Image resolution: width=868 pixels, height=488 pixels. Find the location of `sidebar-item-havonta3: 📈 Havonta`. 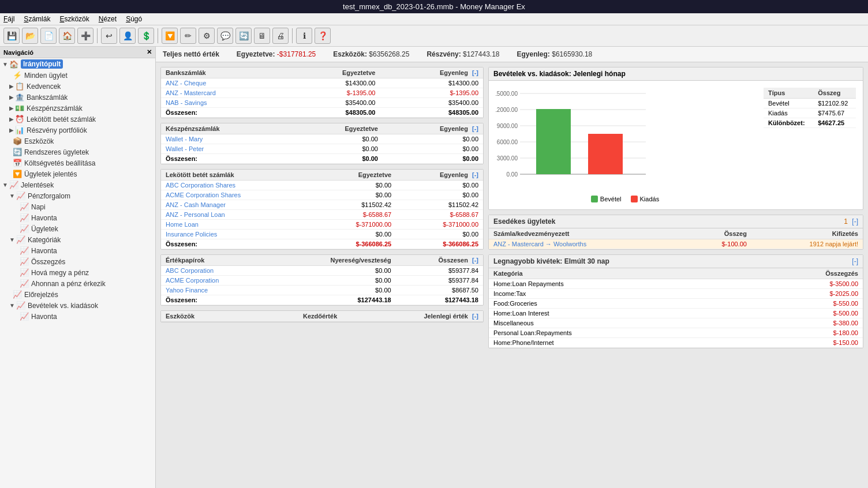

sidebar-item-havonta3: 📈 Havonta is located at coordinates (77, 316).